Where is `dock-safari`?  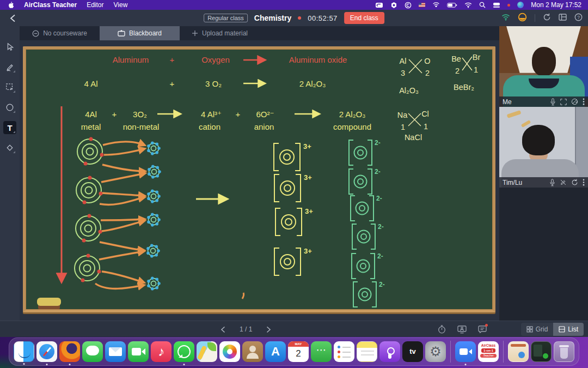
dock-safari is located at coordinates (47, 352).